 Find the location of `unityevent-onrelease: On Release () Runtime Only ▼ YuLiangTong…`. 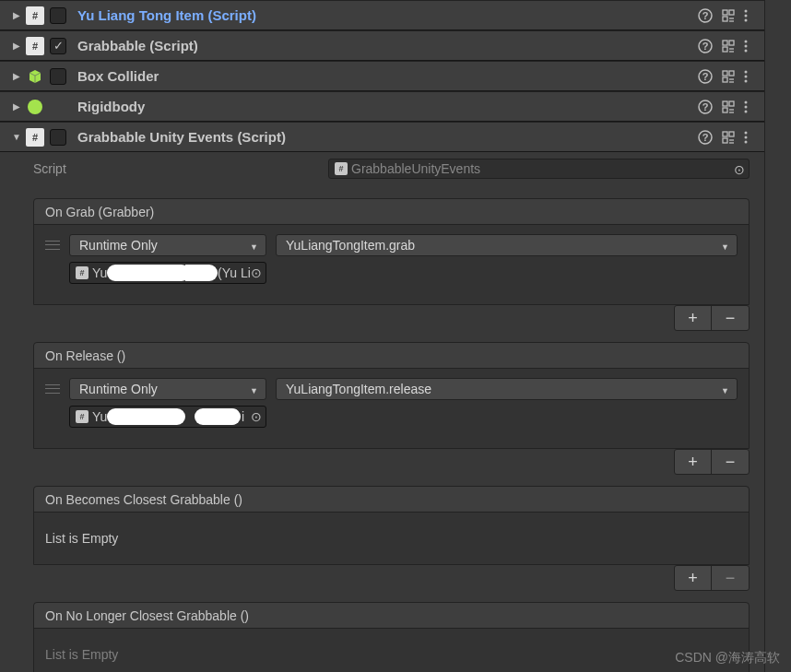

unityevent-onrelease: On Release () Runtime Only ▼ YuLiangTong… is located at coordinates (391, 395).